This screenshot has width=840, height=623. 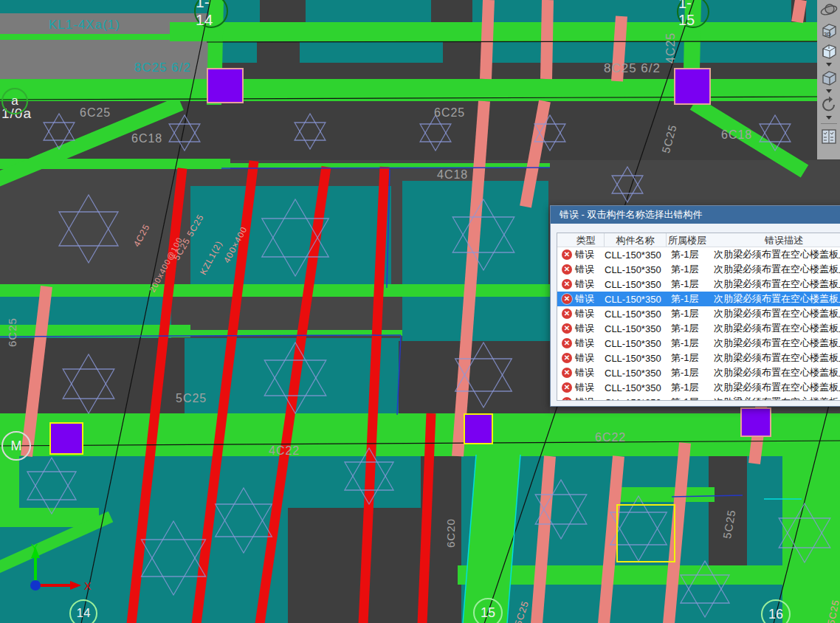 I want to click on grid-bubble-left: M, so click(x=16, y=446).